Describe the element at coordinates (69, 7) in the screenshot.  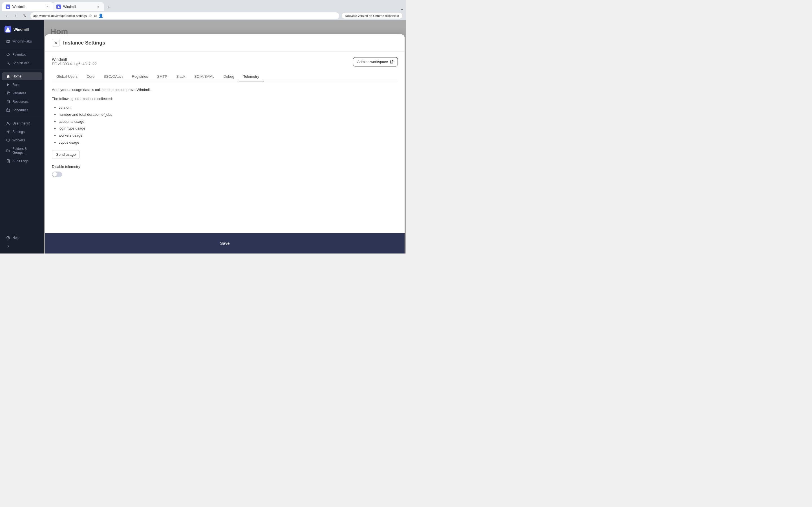
I see `tab-title-2: Windmill` at that location.